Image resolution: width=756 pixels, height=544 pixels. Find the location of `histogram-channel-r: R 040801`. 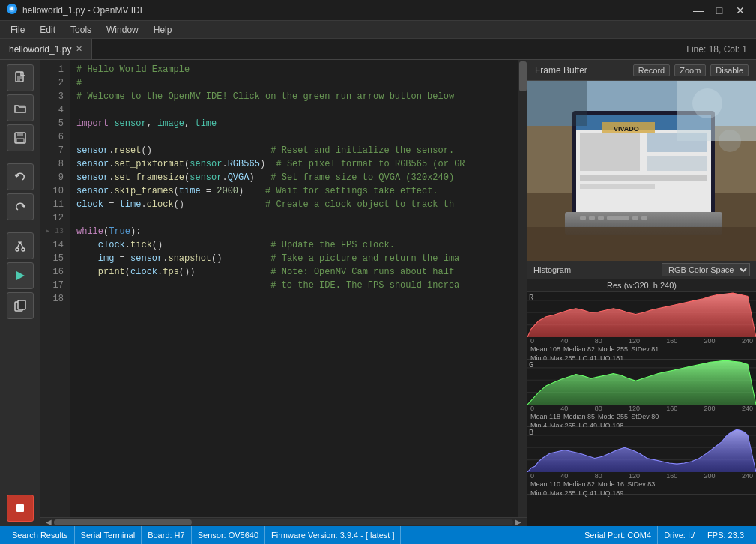

histogram-channel-r: R 040801 is located at coordinates (641, 326).